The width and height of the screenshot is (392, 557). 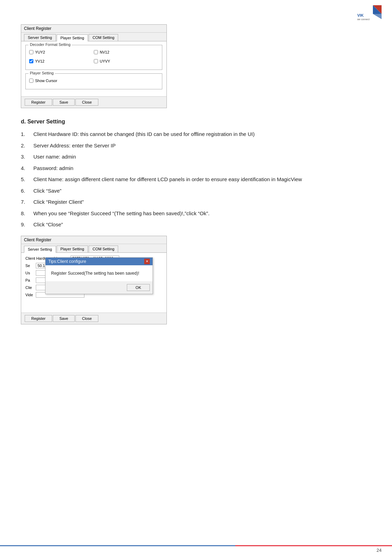 I want to click on save-button-2: Save, so click(x=64, y=318).